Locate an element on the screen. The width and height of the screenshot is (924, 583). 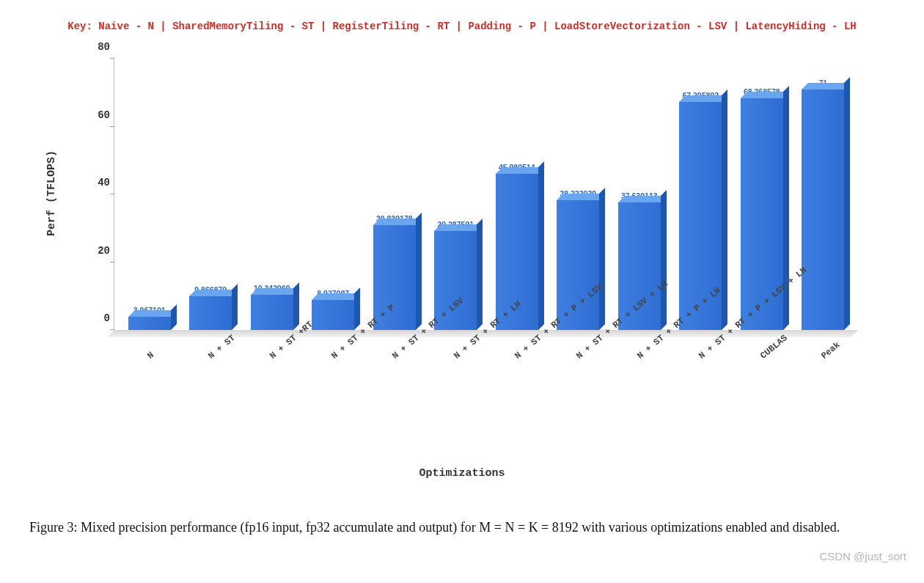
x-axis-label: Optimizations is located at coordinates (462, 474).